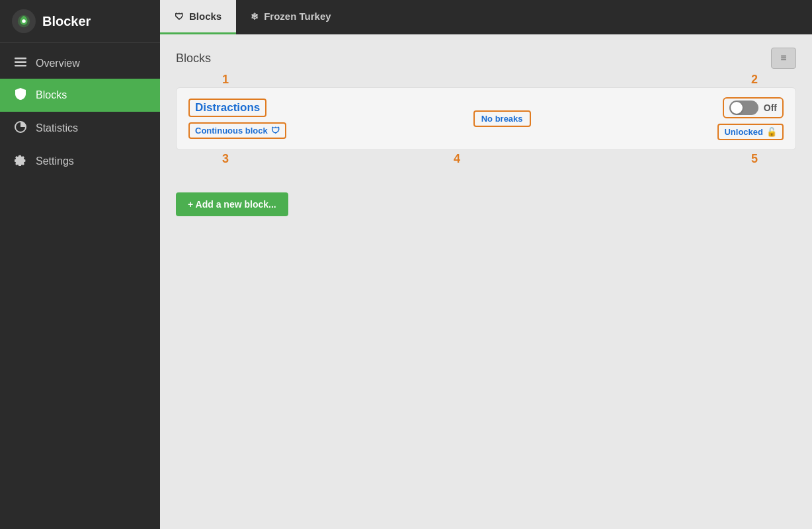  What do you see at coordinates (57, 128) in the screenshot?
I see `sidebar-item-statistics-label: Statistics` at bounding box center [57, 128].